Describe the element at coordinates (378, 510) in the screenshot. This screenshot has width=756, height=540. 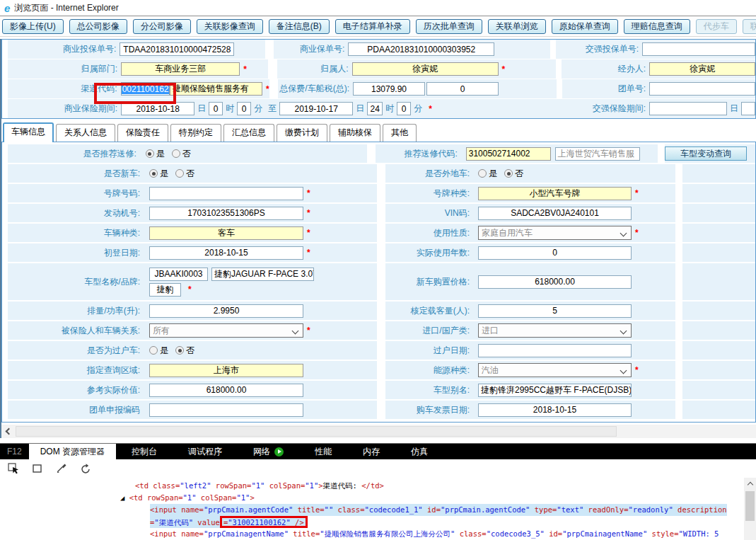
I see `code-line: <input name="prpCmain.agentCode" title="…` at that location.